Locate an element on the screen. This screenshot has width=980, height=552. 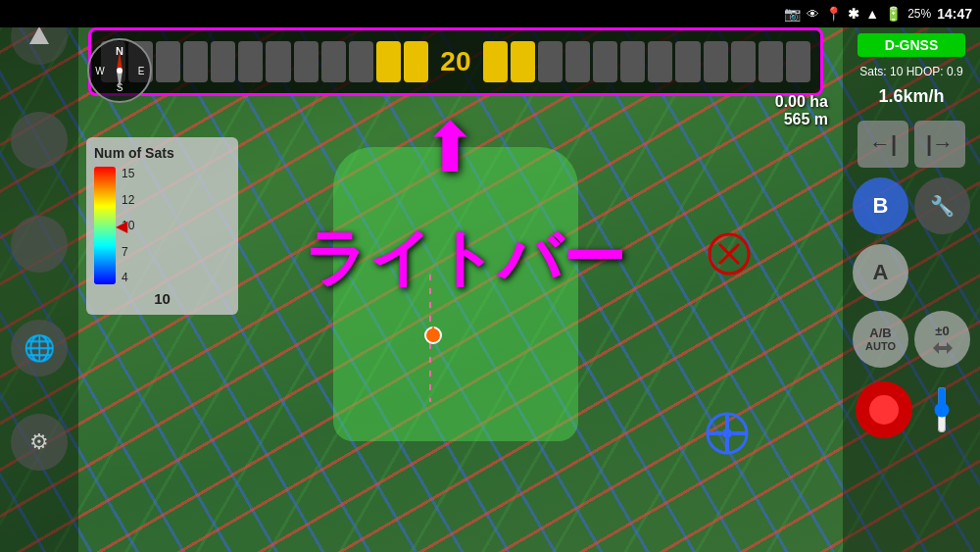
distance-info: 0.00 ha 565 m is located at coordinates (802, 111).